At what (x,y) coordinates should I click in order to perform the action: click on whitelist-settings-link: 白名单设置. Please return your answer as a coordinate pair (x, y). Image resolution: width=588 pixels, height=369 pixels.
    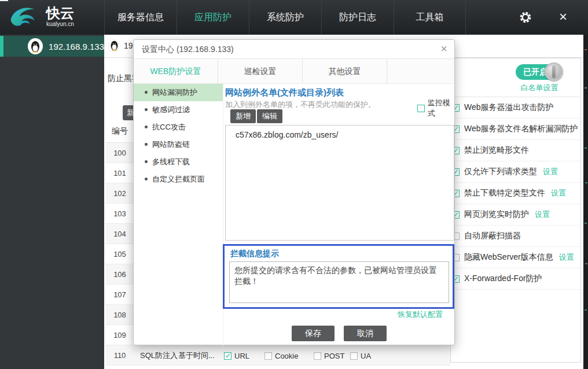
    Looking at the image, I should click on (539, 88).